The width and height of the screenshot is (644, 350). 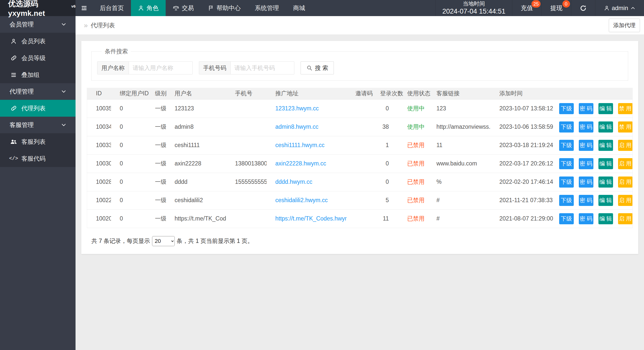 I want to click on cell-invite-code, so click(x=359, y=127).